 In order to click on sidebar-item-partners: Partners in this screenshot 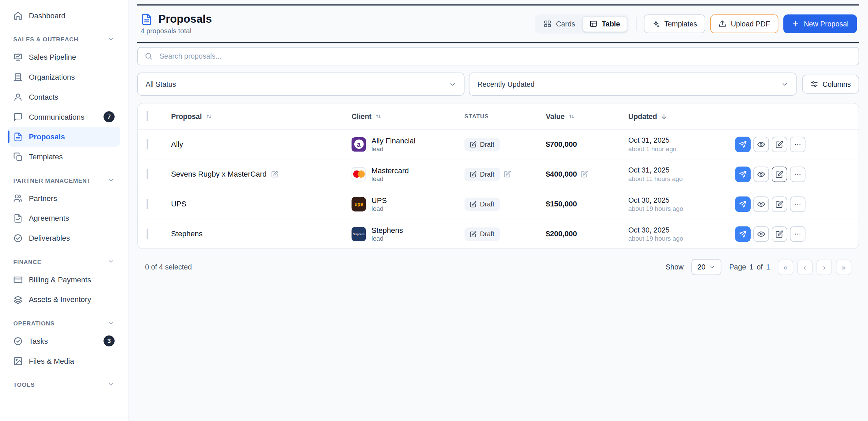, I will do `click(64, 198)`.